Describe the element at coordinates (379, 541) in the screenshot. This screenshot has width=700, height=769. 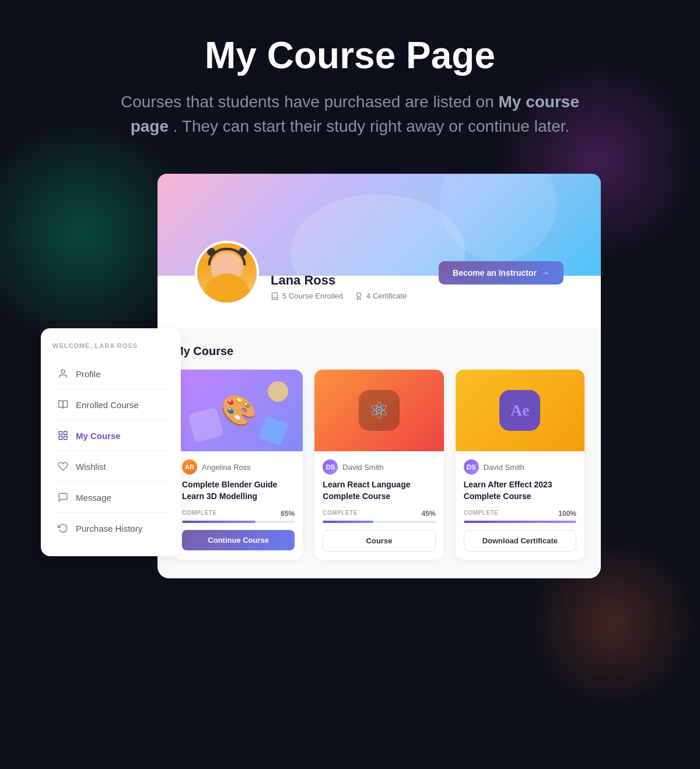
I see `course-button-react: Course` at that location.